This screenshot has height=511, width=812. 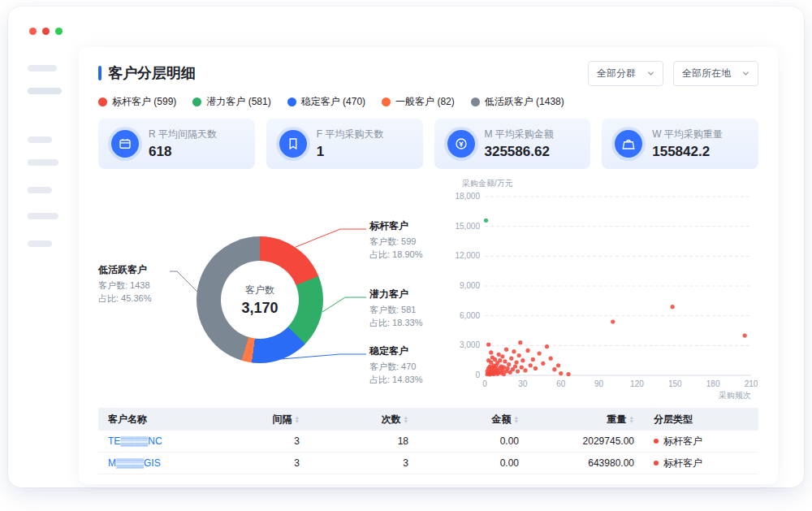 What do you see at coordinates (351, 152) in the screenshot?
I see `stat-value: 1` at bounding box center [351, 152].